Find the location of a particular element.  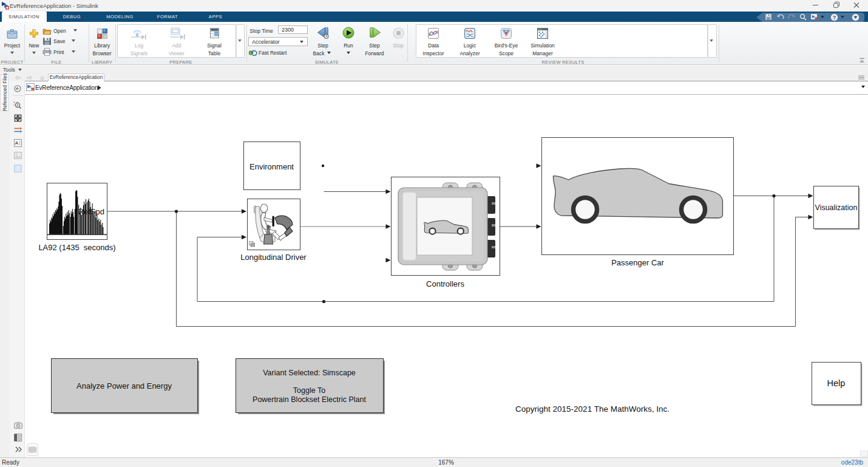

simulation-manager-button-line1: Simulation is located at coordinates (543, 46).